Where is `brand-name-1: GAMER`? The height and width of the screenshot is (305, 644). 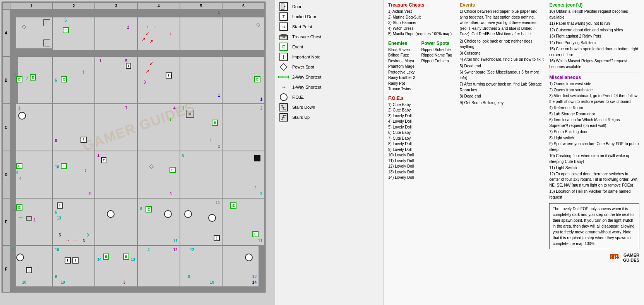
brand-name-1: GAMER is located at coordinates (631, 255).